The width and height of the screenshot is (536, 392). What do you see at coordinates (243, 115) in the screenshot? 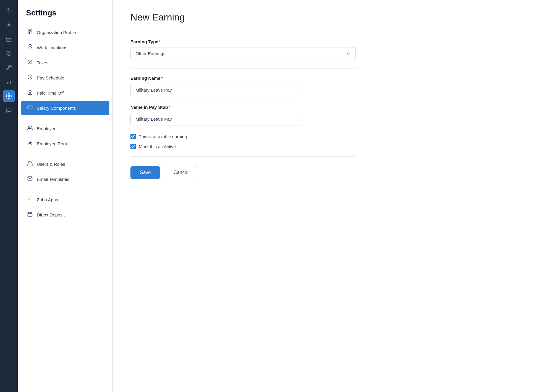
I see `name-in-paystub-group: Name in Pay Stub*` at bounding box center [243, 115].